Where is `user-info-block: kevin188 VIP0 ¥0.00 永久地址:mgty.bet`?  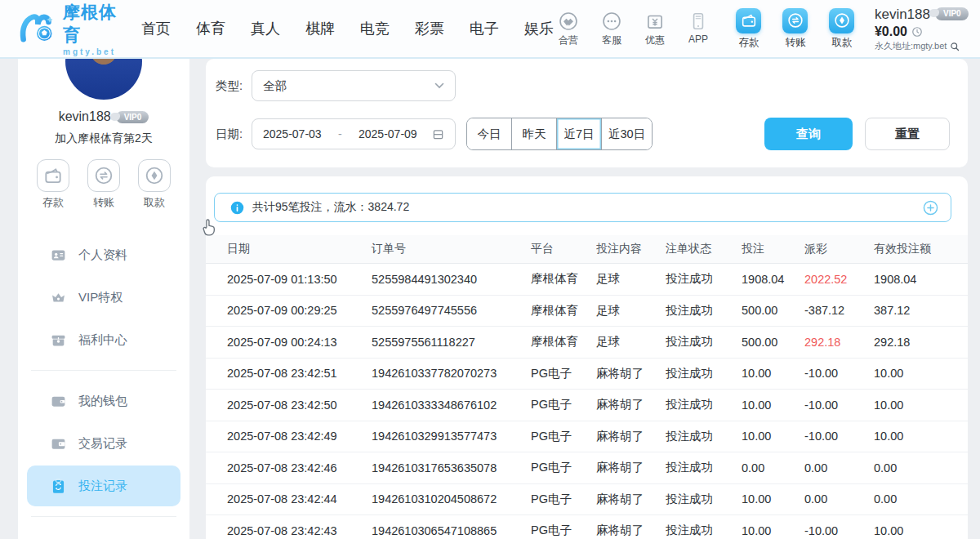 user-info-block: kevin188 VIP0 ¥0.00 永久地址:mgty.bet is located at coordinates (921, 29).